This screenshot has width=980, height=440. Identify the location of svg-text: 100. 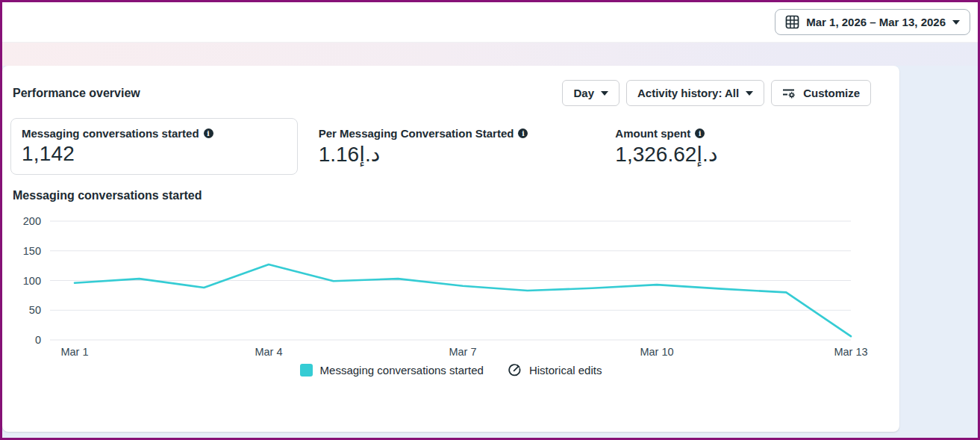
(32, 281).